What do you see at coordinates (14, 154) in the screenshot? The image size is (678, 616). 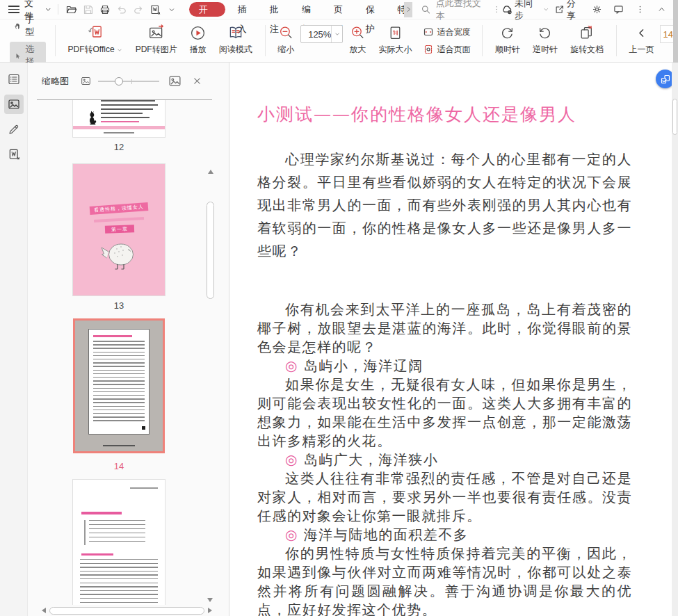 I see `sidebar-item-export` at bounding box center [14, 154].